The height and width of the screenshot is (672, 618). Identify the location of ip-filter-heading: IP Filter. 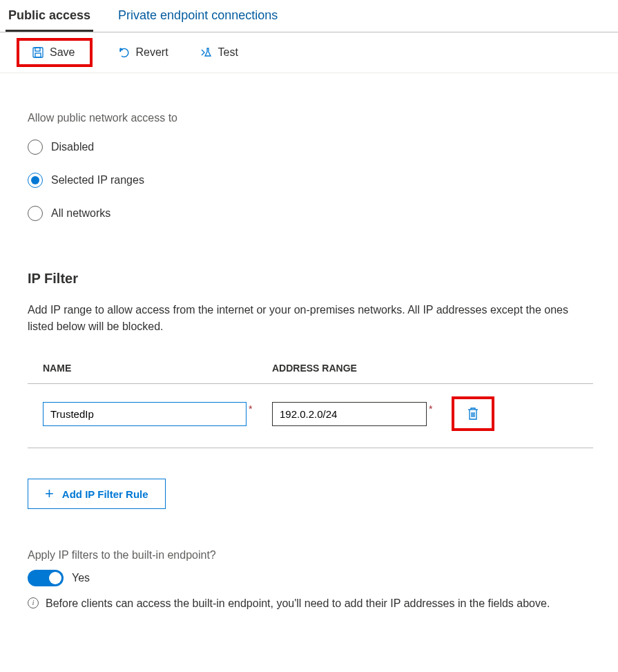
(311, 279).